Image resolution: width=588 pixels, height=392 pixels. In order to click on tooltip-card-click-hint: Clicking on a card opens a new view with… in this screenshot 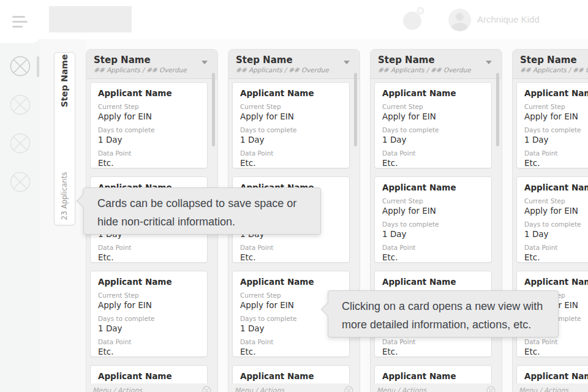, I will do `click(443, 314)`.